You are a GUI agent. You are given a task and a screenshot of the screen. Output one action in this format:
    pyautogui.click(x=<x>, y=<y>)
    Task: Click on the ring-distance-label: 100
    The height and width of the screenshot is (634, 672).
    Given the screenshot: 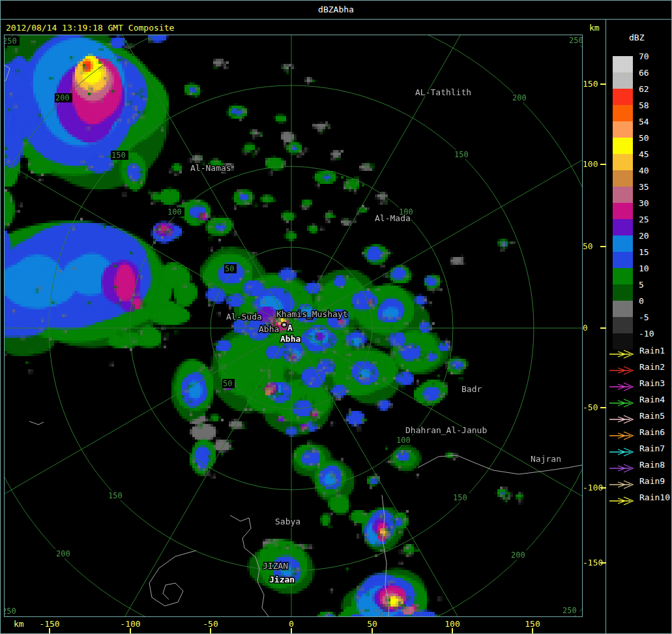 What is the action you would take?
    pyautogui.click(x=175, y=212)
    